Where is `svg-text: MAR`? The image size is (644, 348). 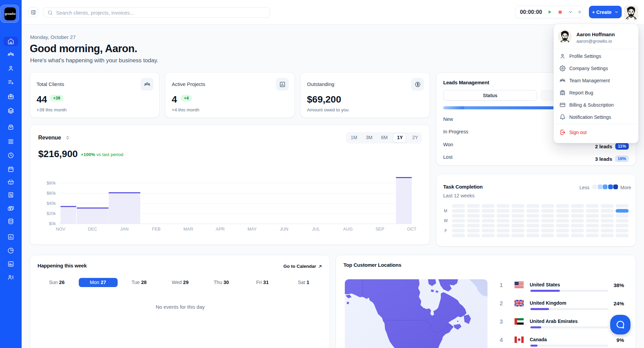
svg-text: MAR is located at coordinates (188, 229).